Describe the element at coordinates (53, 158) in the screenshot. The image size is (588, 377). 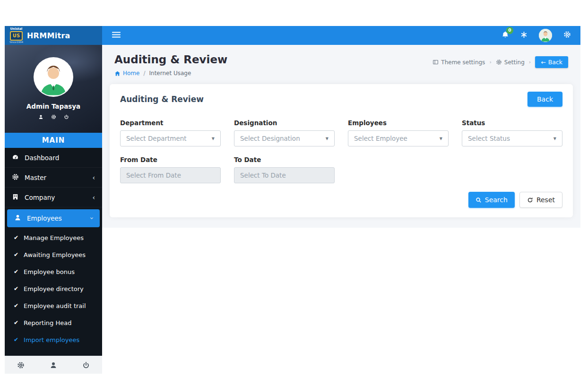
I see `sidebar-item-dashboard: Dashboard` at that location.